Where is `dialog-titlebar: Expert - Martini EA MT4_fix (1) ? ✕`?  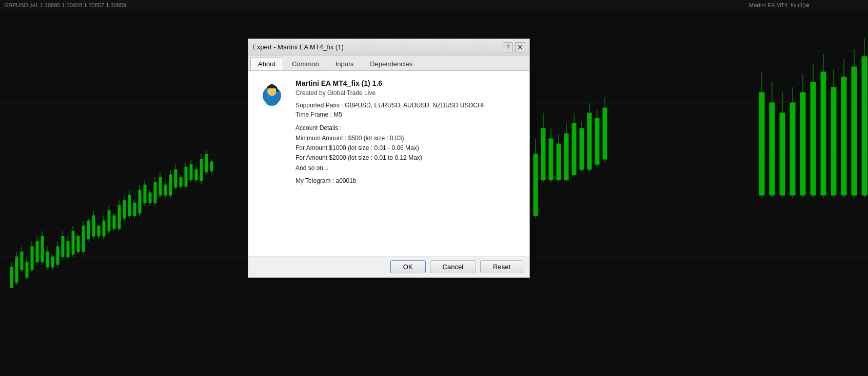 dialog-titlebar: Expert - Martini EA MT4_fix (1) ? ✕ is located at coordinates (389, 47).